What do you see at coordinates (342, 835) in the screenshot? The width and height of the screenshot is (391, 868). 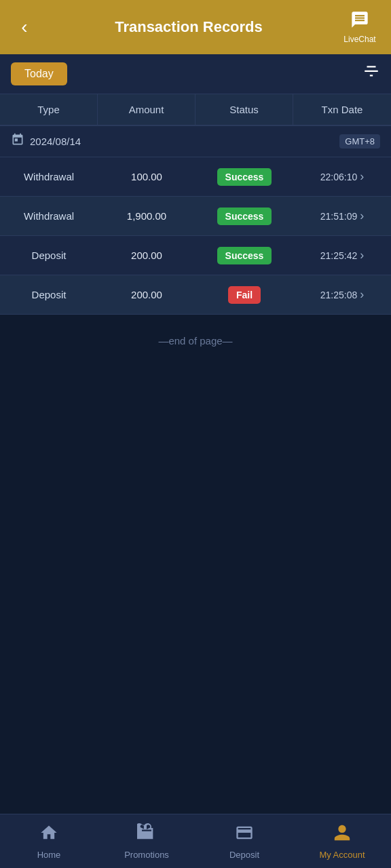 I see `myaccount-icon` at bounding box center [342, 835].